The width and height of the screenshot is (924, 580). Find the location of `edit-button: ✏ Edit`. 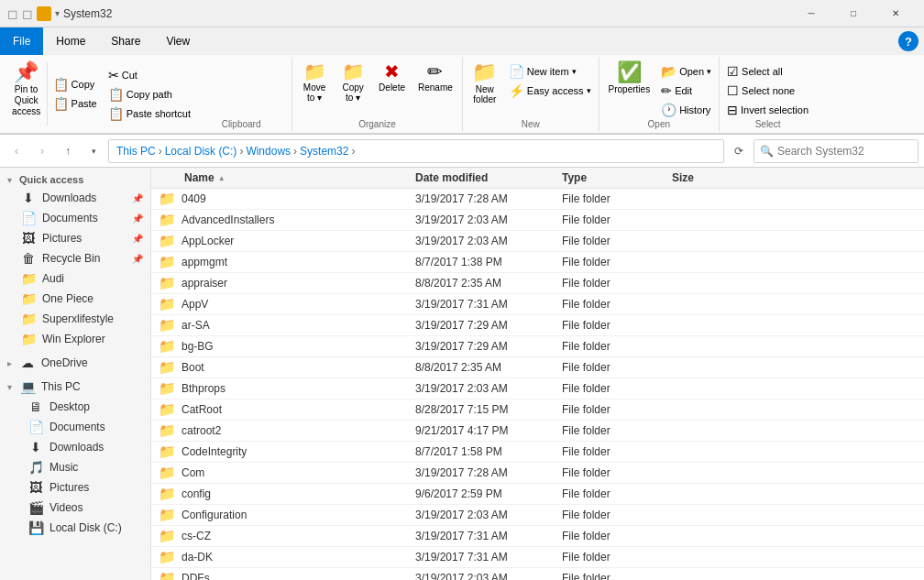

edit-button: ✏ Edit is located at coordinates (686, 91).